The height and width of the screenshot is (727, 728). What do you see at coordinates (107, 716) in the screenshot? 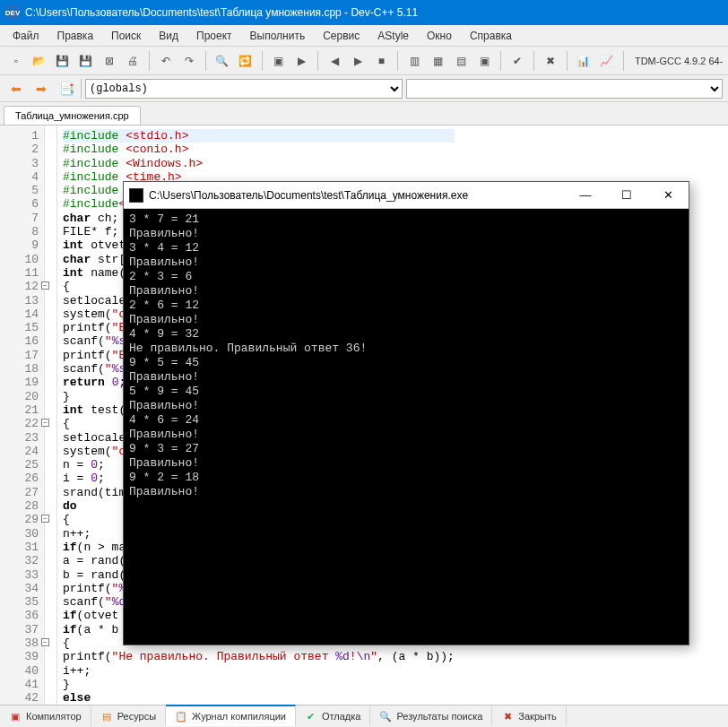
I see `resources-icon: ▤` at bounding box center [107, 716].